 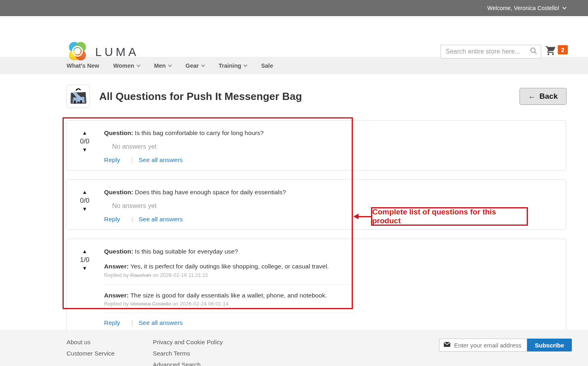 I want to click on question-line: Question:Does this bag have enough space…, so click(x=331, y=192).